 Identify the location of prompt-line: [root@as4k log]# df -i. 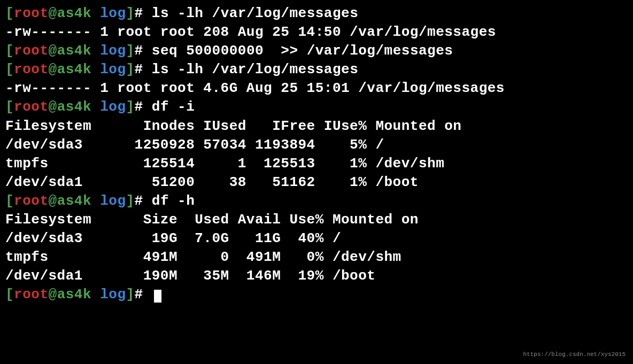
(316, 107).